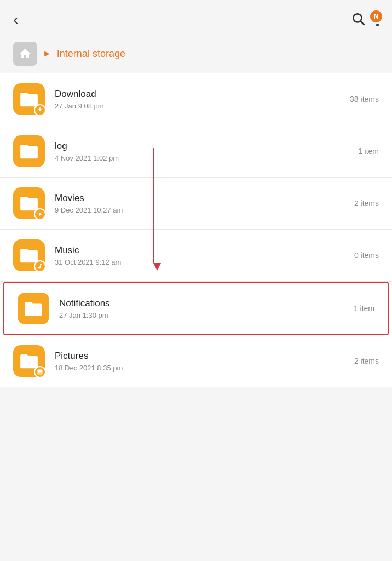  What do you see at coordinates (196, 100) in the screenshot?
I see `list-item: Download 27 Jan 9:08 pm 38 items` at bounding box center [196, 100].